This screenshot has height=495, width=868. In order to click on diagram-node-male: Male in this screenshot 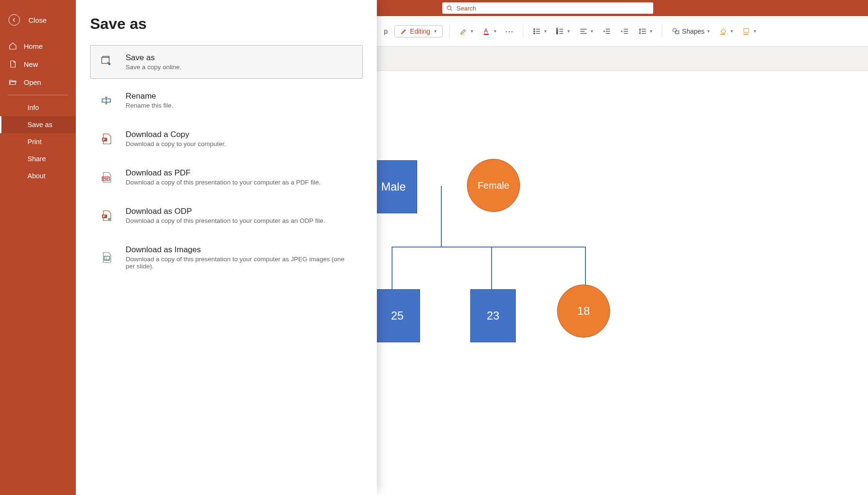, I will do `click(393, 187)`.